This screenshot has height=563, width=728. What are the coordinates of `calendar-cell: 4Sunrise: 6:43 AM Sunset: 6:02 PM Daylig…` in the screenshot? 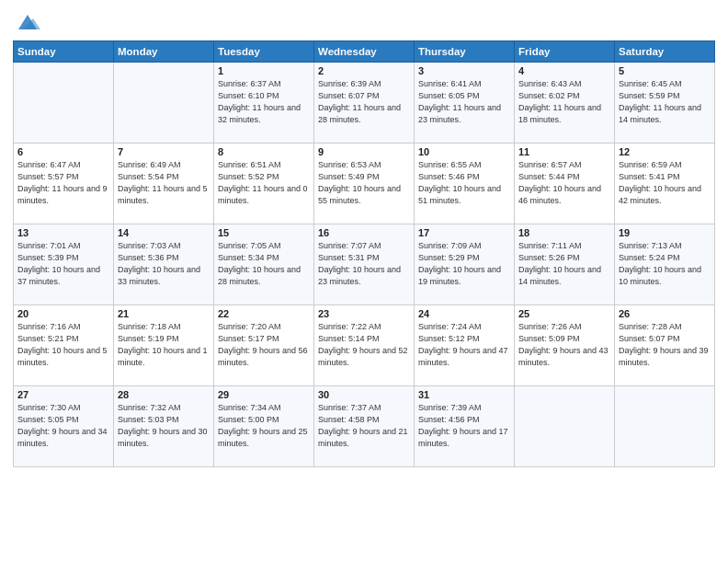 It's located at (564, 103).